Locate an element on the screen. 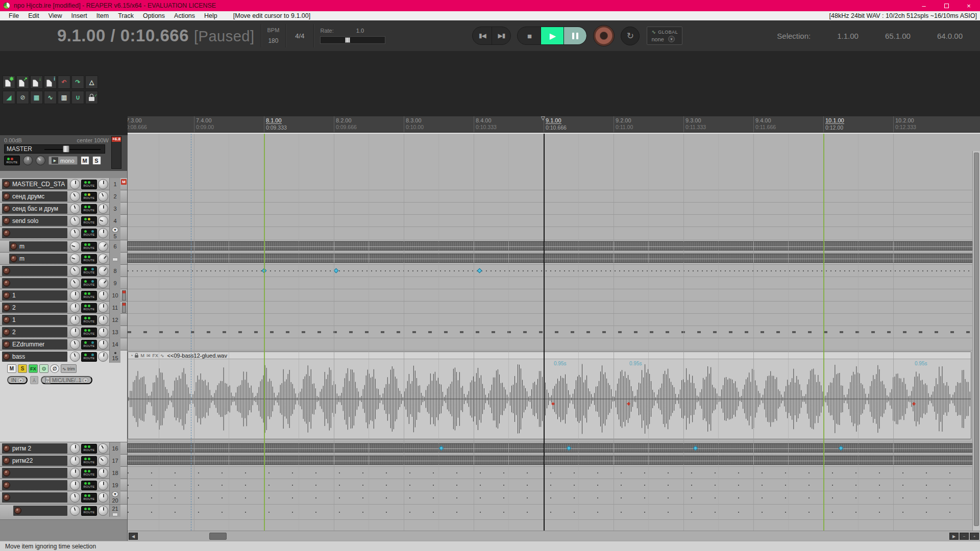  minimize-button: – is located at coordinates (924, 6).